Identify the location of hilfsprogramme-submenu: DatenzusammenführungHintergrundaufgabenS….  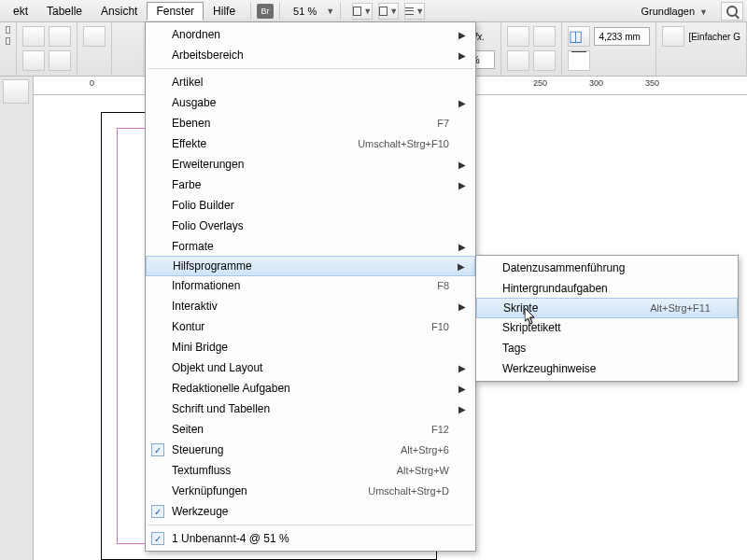
(607, 318).